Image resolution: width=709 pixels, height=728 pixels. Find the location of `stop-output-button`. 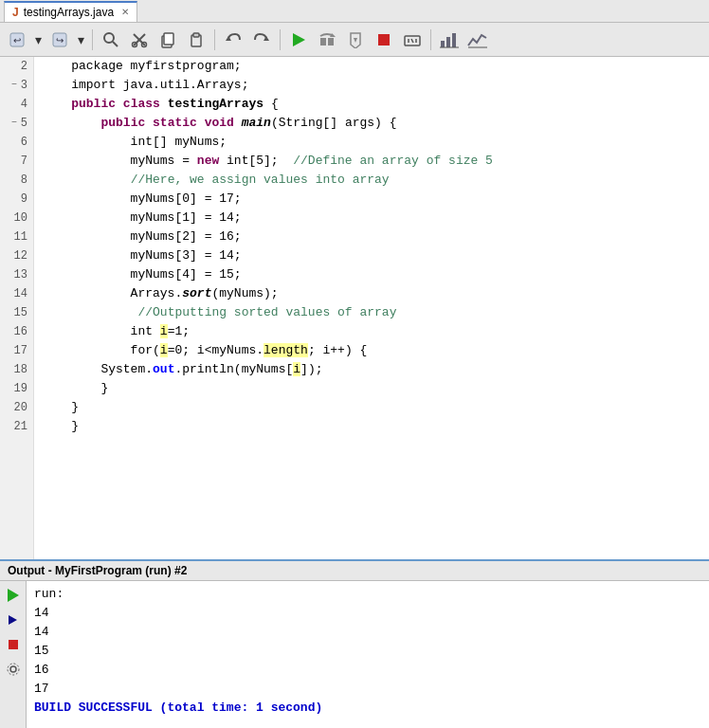

stop-output-button is located at coordinates (13, 645).